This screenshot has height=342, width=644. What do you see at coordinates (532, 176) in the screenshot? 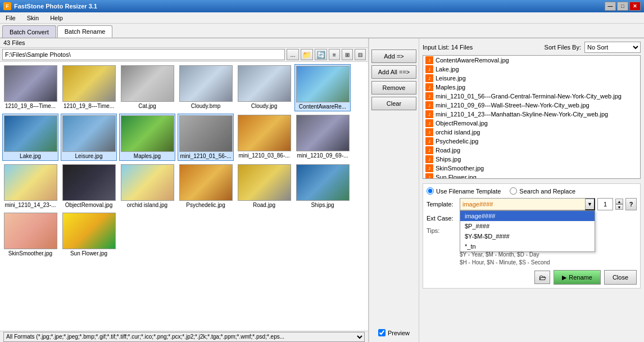
I see `list-item: JSun Flower.jpg` at bounding box center [532, 176].